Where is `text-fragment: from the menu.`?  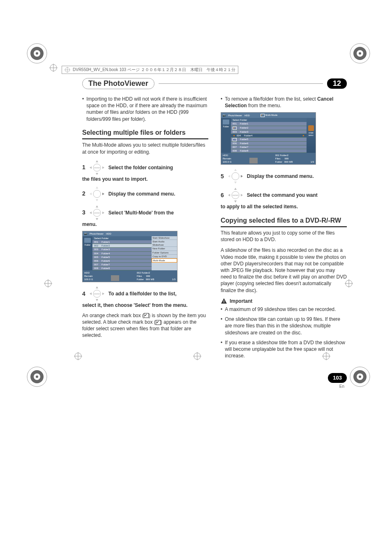 text-fragment: from the menu. is located at coordinates (264, 106).